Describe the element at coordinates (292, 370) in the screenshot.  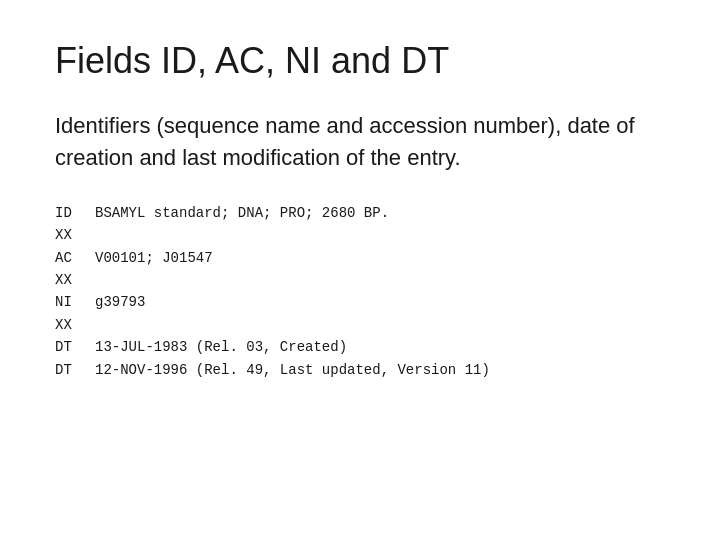
I see `code-field-value: 12-NOV-1996 (Rel. 49, Last updated, Vers…` at that location.